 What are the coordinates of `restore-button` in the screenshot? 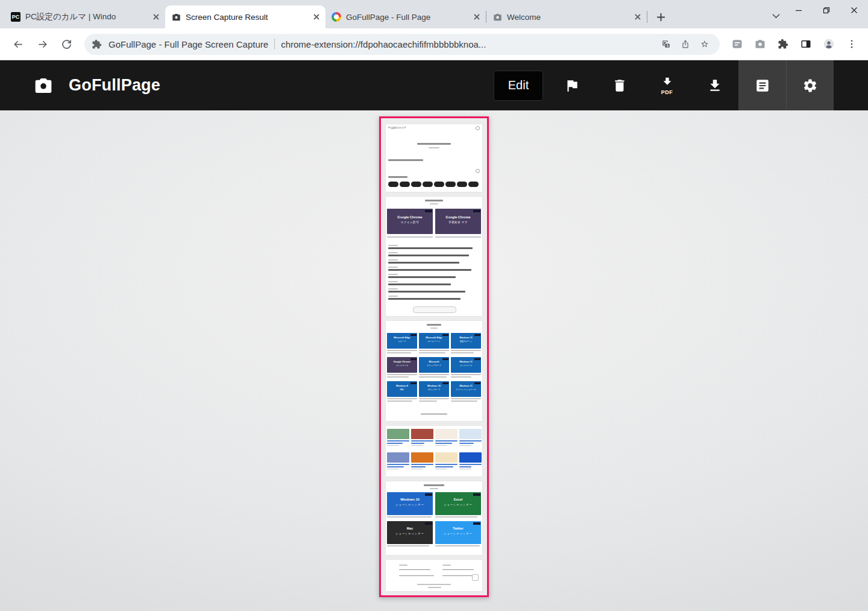 It's located at (826, 10).